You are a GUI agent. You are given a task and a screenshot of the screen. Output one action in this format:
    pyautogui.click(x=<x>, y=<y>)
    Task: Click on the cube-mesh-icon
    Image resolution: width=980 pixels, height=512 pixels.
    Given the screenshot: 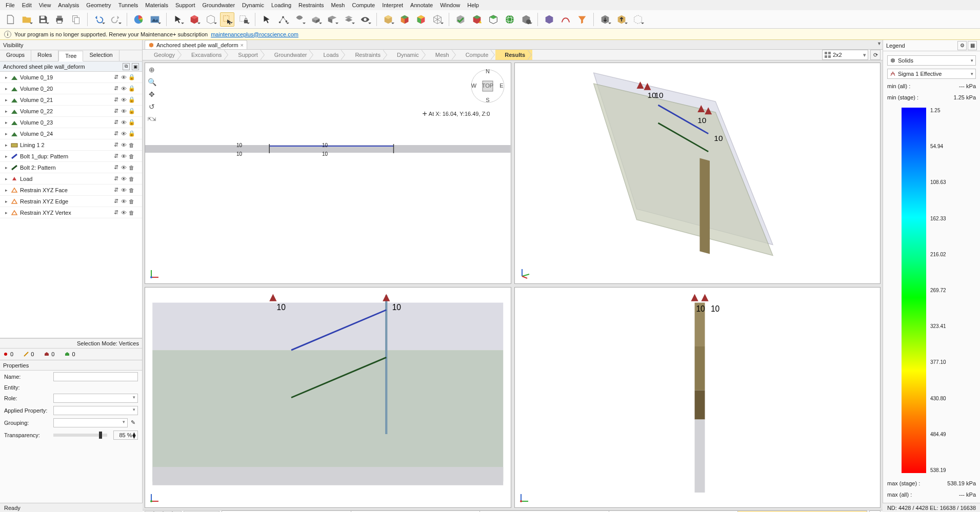 What is the action you would take?
    pyautogui.click(x=437, y=19)
    